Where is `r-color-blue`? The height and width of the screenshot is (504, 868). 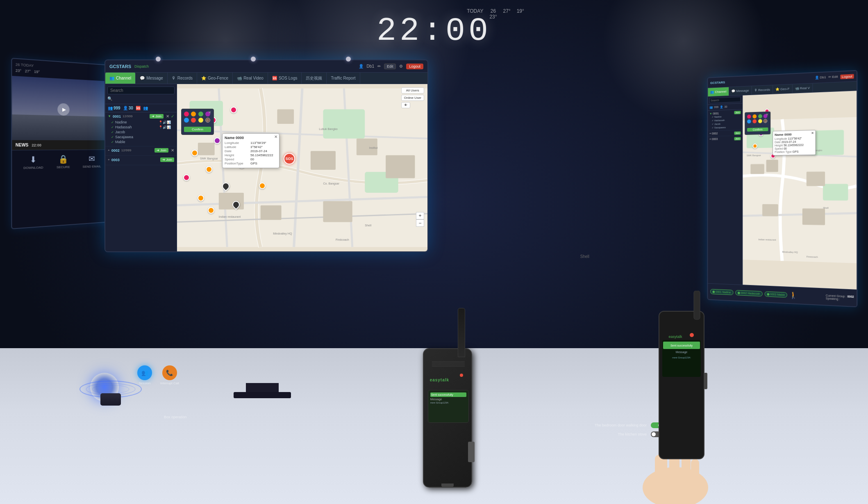
r-color-blue is located at coordinates (749, 121).